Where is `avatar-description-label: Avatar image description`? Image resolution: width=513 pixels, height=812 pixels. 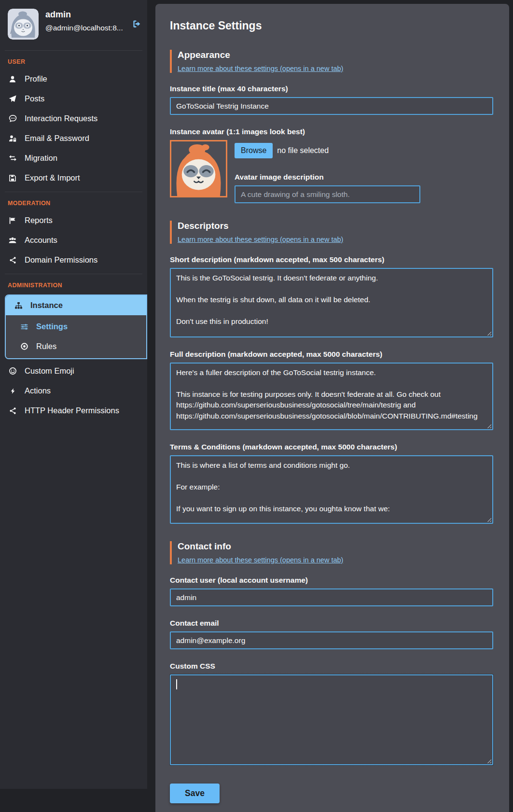 avatar-description-label: Avatar image description is located at coordinates (364, 177).